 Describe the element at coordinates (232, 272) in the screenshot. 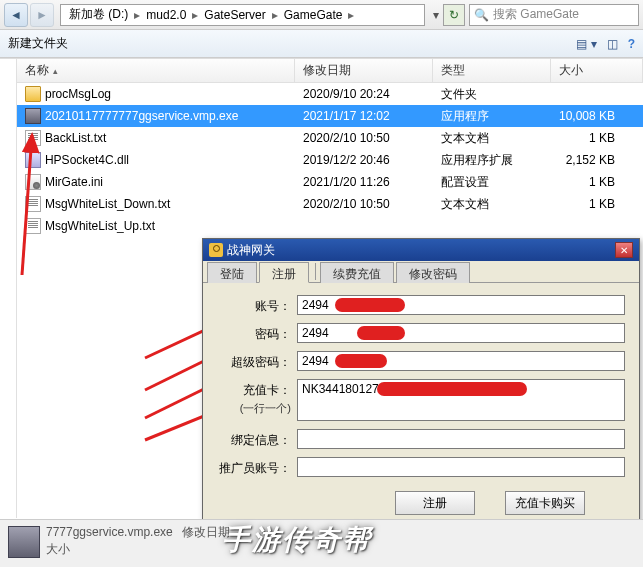

I see `tab-login: 登陆` at that location.